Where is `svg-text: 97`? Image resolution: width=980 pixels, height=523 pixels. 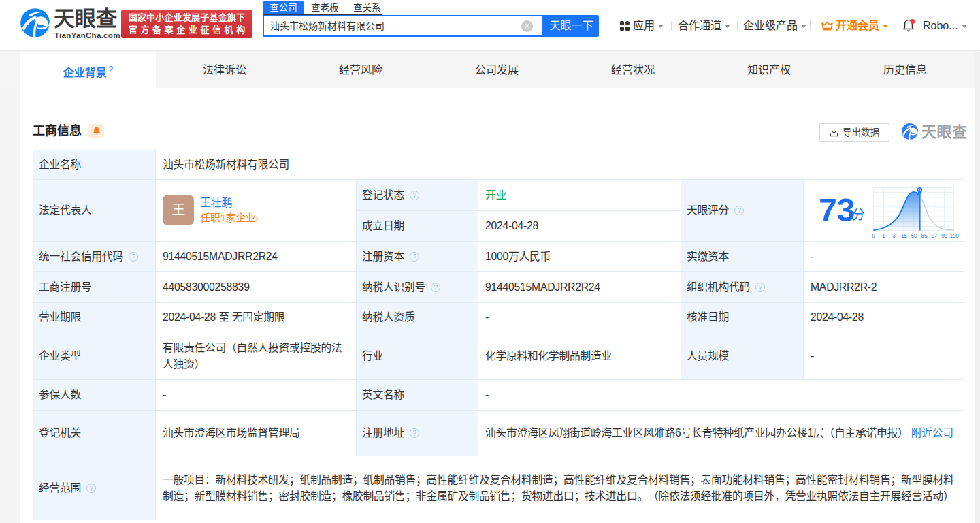 svg-text: 97 is located at coordinates (934, 236).